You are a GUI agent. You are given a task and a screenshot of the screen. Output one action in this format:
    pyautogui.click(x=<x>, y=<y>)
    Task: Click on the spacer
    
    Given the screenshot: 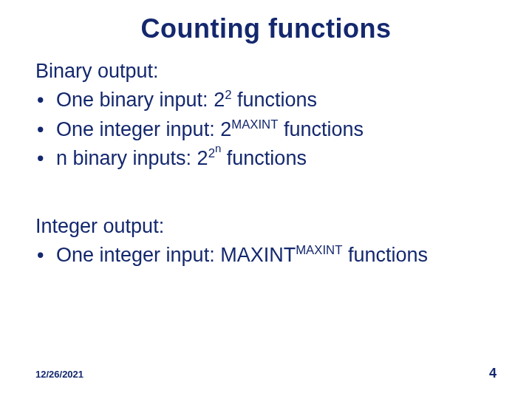 What is the action you would take?
    pyautogui.click(x=266, y=193)
    